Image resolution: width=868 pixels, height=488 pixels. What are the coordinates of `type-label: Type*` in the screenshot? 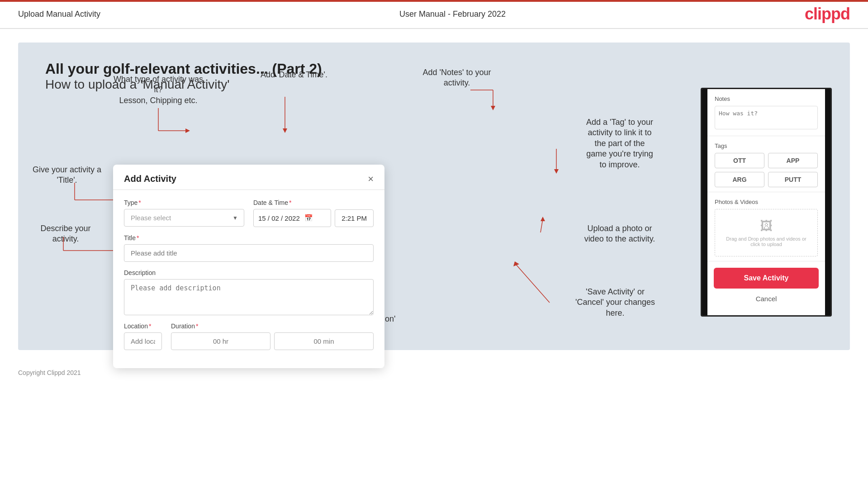 It's located at (184, 203).